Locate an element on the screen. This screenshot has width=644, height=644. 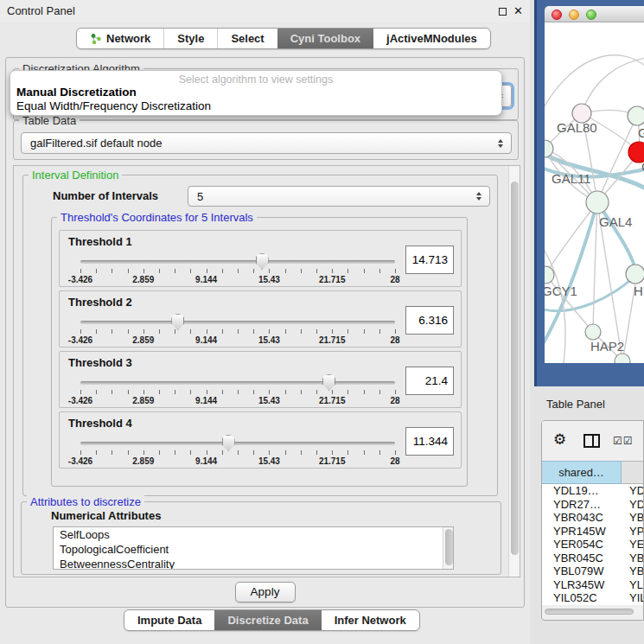
cell-shared-name: YDR27… is located at coordinates (582, 505).